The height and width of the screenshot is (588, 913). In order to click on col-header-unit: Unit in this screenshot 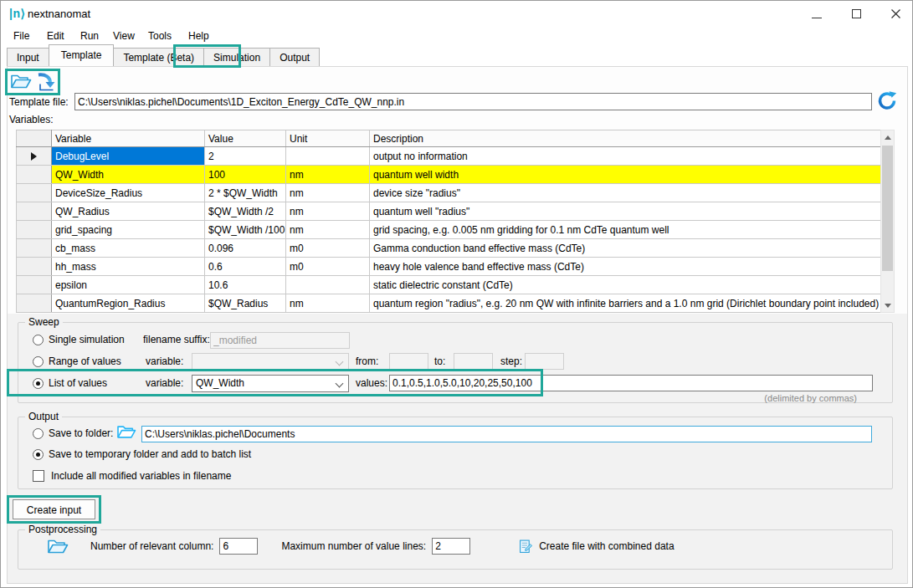, I will do `click(328, 139)`.